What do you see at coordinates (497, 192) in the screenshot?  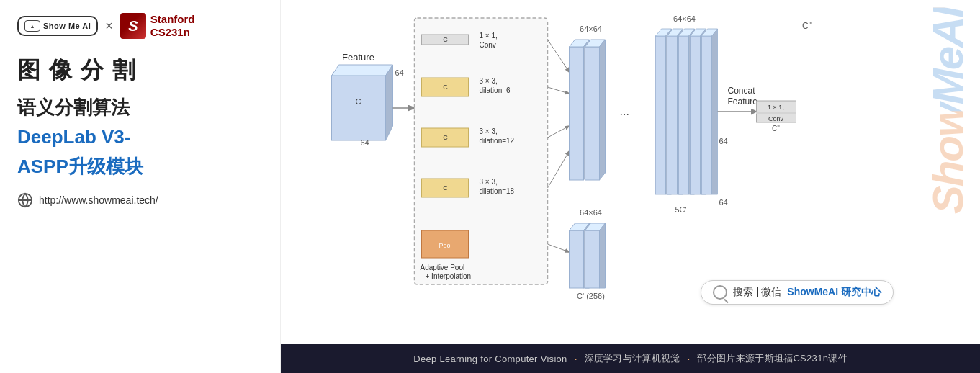 I see `svg-text: dilation=18` at bounding box center [497, 192].